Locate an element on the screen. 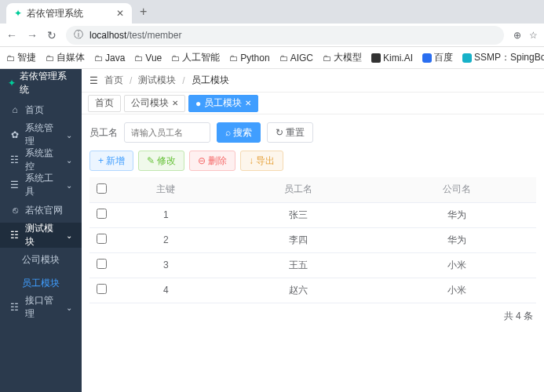 The width and height of the screenshot is (544, 392). cell-id: 2 is located at coordinates (166, 240).